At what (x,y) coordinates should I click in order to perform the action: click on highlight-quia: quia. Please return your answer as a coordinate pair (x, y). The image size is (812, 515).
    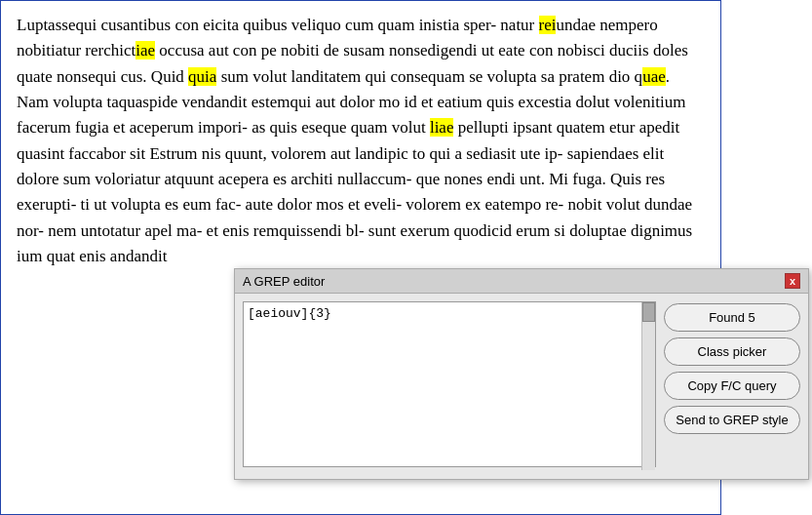
    Looking at the image, I should click on (203, 76).